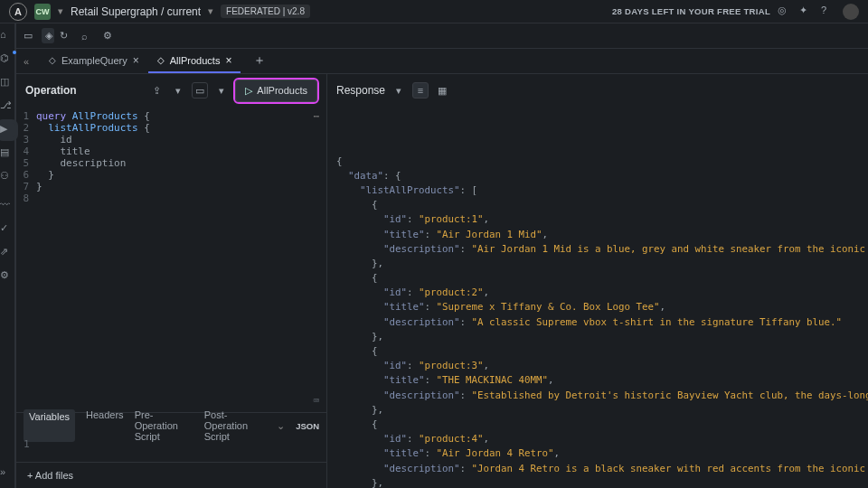 The width and height of the screenshot is (868, 488). I want to click on org-badge: CW, so click(42, 12).